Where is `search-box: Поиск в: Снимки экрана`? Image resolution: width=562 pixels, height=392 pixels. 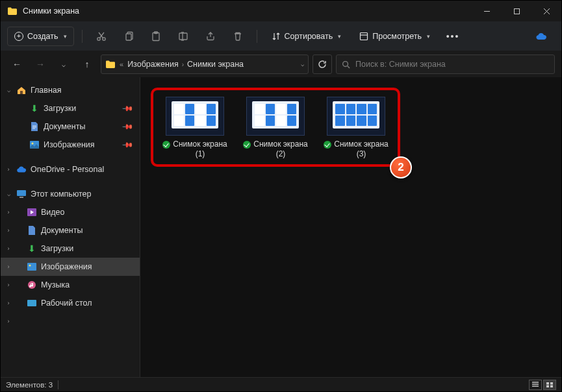 search-box: Поиск в: Снимки экрана is located at coordinates (446, 64).